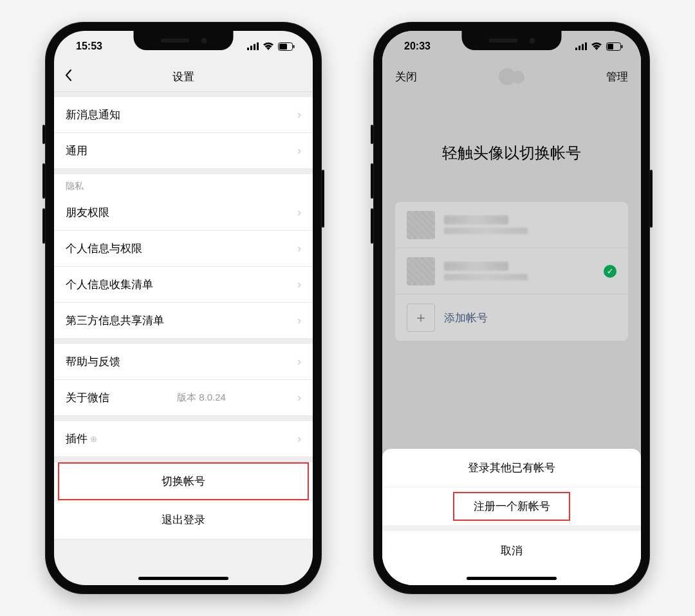 This screenshot has width=695, height=616. Describe the element at coordinates (183, 520) in the screenshot. I see `row-logout: 退出登录` at that location.